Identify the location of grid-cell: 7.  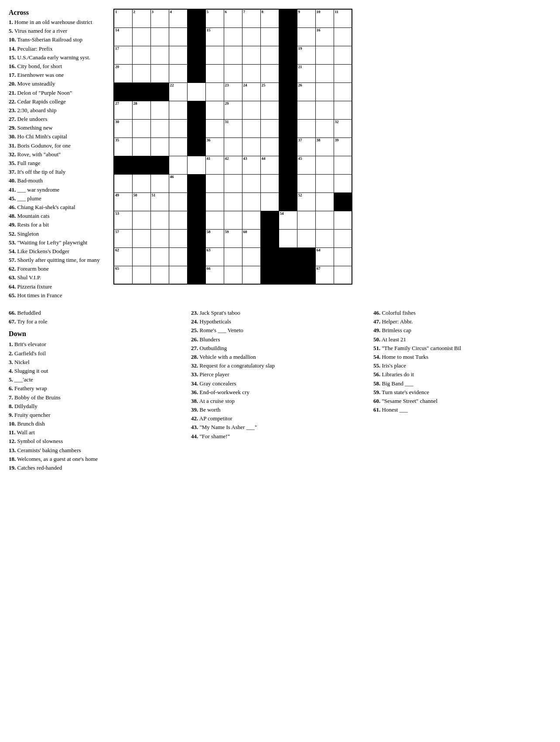
(251, 18).